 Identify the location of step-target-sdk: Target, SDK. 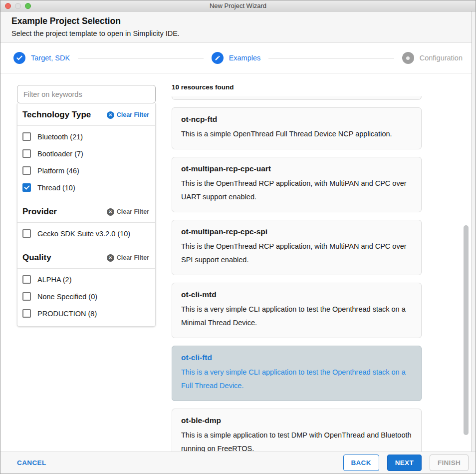
(42, 58).